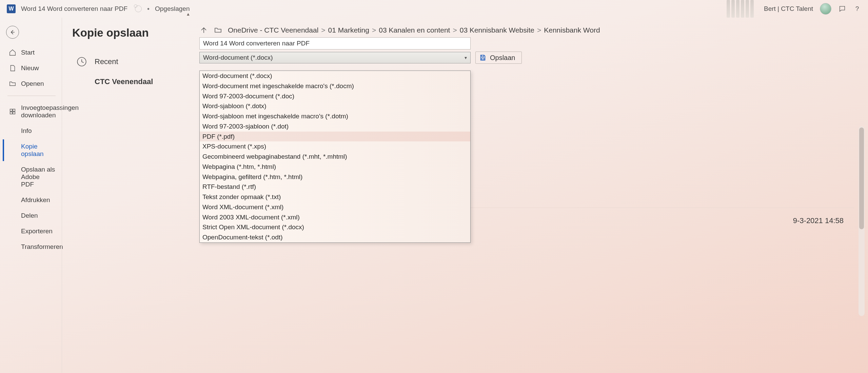 The width and height of the screenshot is (868, 373). What do you see at coordinates (29, 216) in the screenshot?
I see `nav-share-label: Delen` at bounding box center [29, 216].